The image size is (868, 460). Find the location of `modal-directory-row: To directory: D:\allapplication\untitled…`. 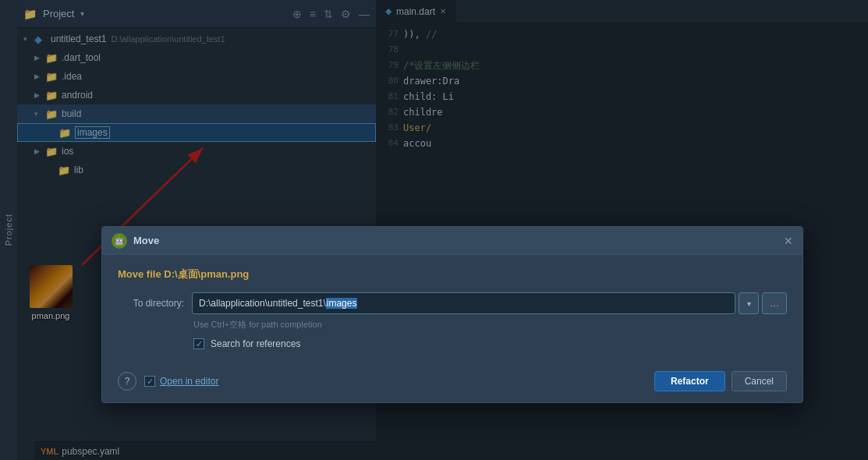

modal-directory-row: To directory: D:\allapplication\untitled… is located at coordinates (452, 303).